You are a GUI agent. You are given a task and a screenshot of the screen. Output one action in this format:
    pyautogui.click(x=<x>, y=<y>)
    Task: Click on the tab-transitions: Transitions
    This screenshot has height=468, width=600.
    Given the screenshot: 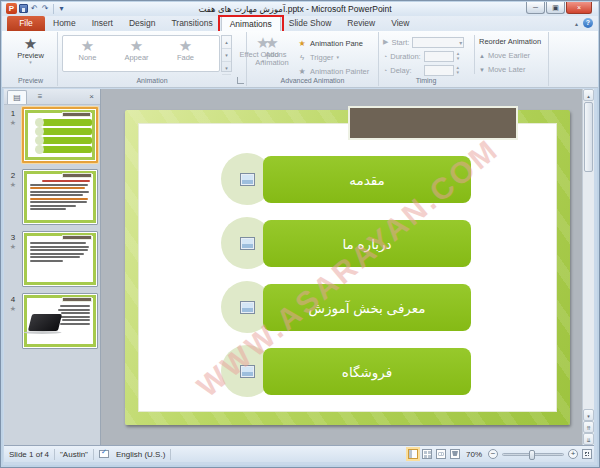 What is the action you would take?
    pyautogui.click(x=192, y=24)
    